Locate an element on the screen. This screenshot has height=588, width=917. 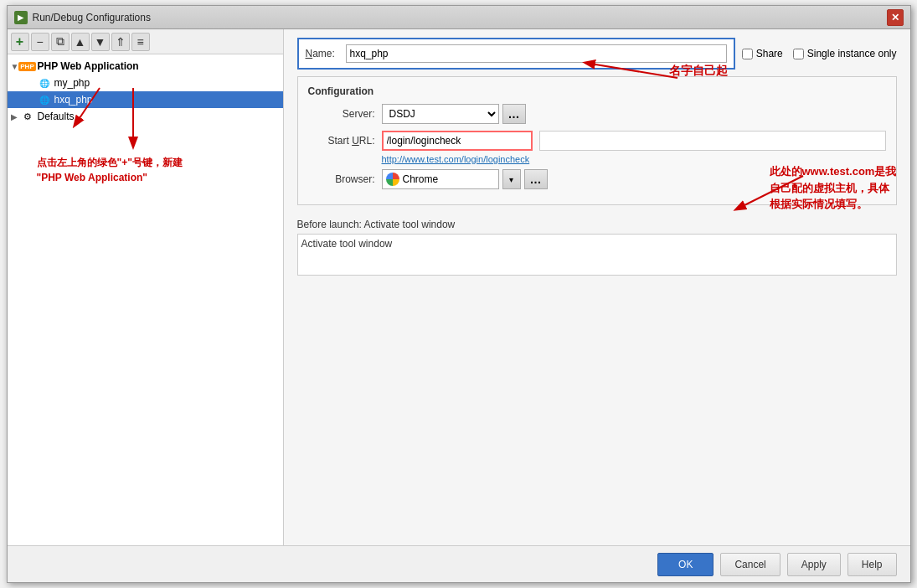
server-select: DSDJ is located at coordinates (440, 114).